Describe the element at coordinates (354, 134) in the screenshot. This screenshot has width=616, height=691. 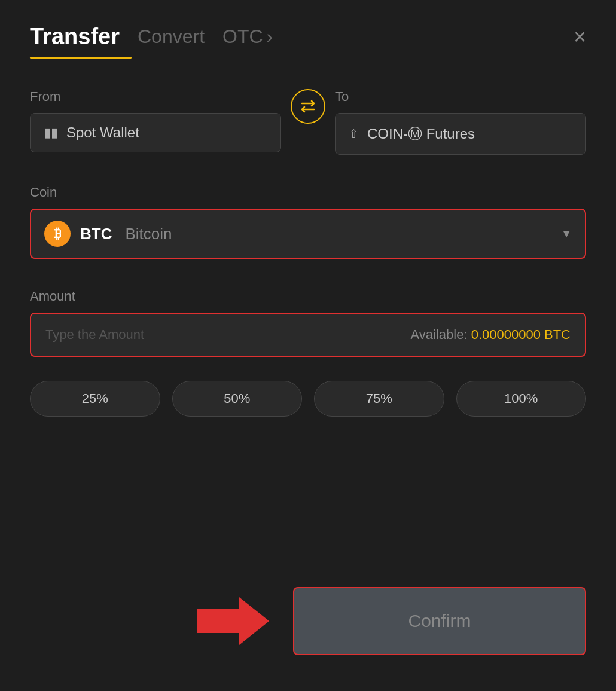
I see `futures-icon: ⇧` at that location.